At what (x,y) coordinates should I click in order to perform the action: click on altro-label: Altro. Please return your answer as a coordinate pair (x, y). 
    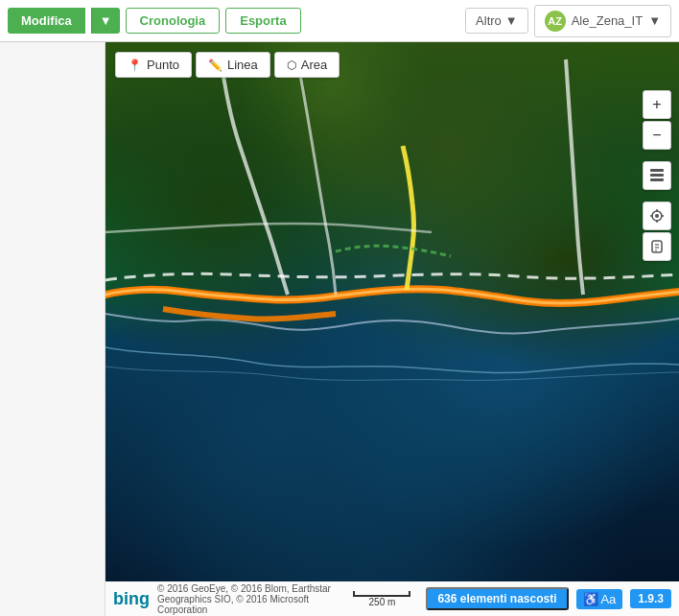
    Looking at the image, I should click on (489, 21).